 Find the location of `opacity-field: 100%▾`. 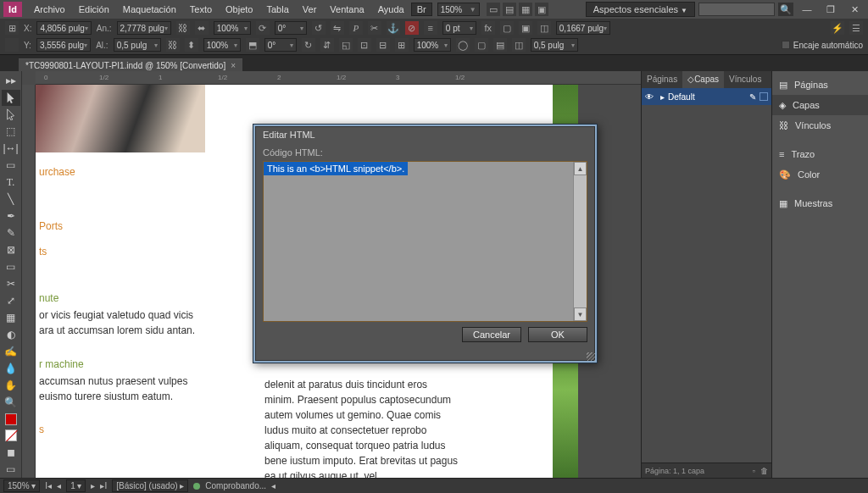

opacity-field: 100%▾ is located at coordinates (432, 45).